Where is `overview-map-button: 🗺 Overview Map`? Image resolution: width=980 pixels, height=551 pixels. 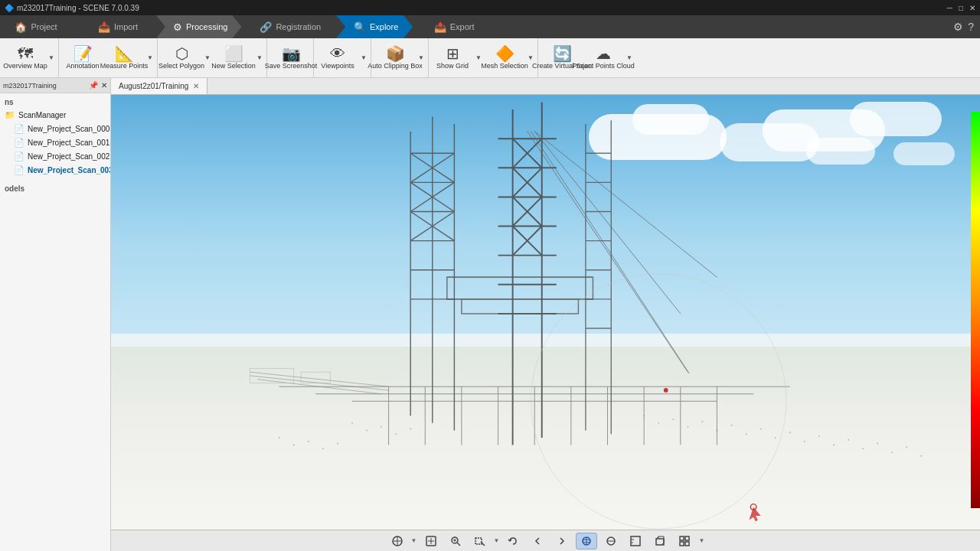 overview-map-button: 🗺 Overview Map is located at coordinates (25, 58).